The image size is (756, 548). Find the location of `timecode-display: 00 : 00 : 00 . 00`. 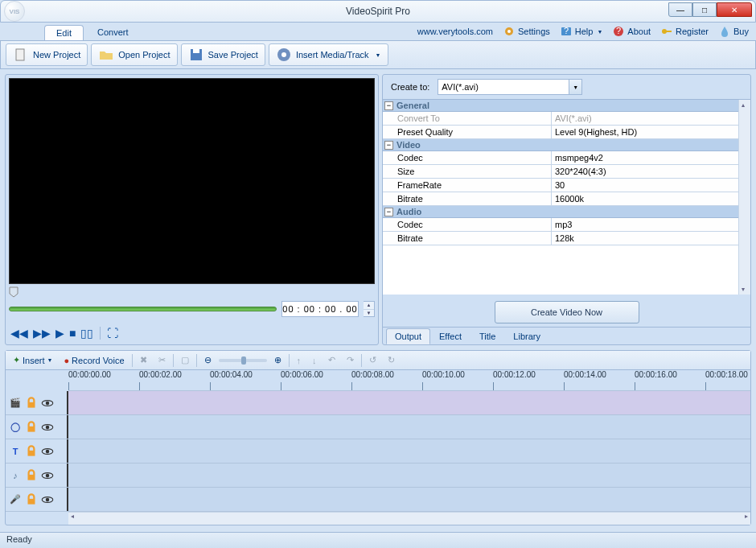

timecode-display: 00 : 00 : 00 . 00 is located at coordinates (320, 309).